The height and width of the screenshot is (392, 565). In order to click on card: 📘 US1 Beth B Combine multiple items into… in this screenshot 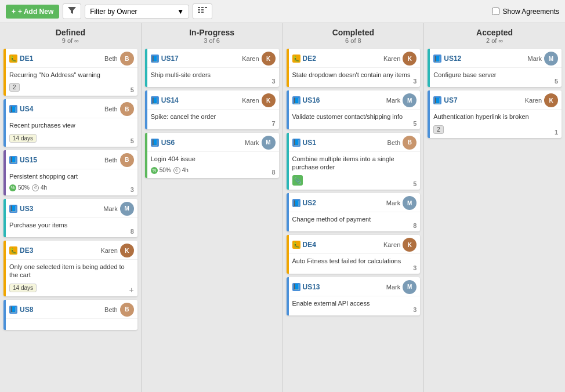, I will do `click(354, 161)`.